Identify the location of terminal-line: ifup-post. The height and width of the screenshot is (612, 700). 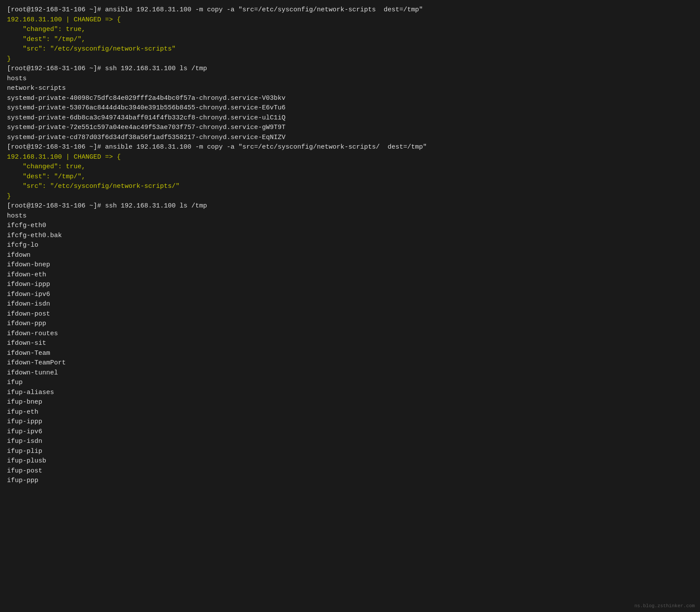
(24, 471).